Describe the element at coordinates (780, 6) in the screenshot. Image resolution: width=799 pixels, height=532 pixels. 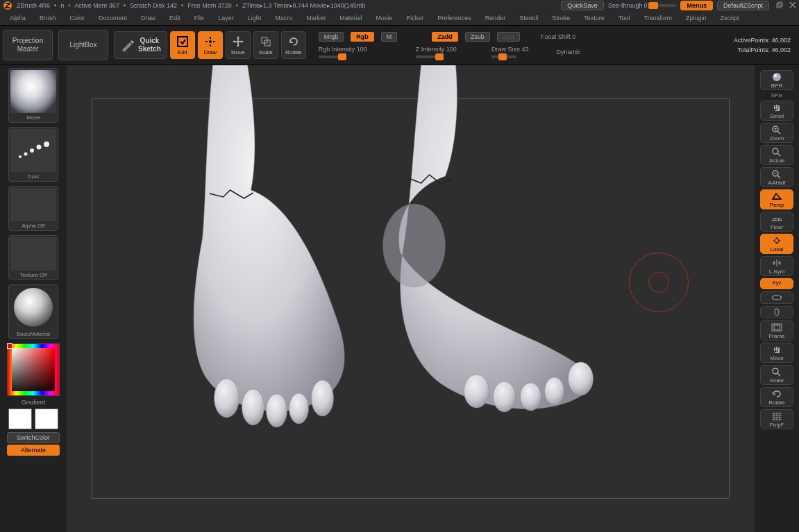
I see `window-restore-icon` at that location.